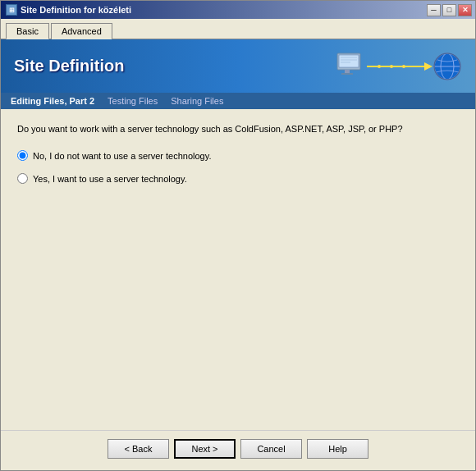 The width and height of the screenshot is (476, 471). I want to click on tab-advanced: Advanced, so click(82, 31).